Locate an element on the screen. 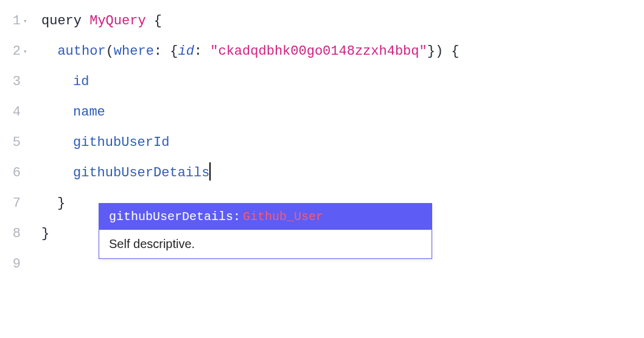 The height and width of the screenshot is (338, 644). code-line: 5 githubUserId is located at coordinates (322, 143).